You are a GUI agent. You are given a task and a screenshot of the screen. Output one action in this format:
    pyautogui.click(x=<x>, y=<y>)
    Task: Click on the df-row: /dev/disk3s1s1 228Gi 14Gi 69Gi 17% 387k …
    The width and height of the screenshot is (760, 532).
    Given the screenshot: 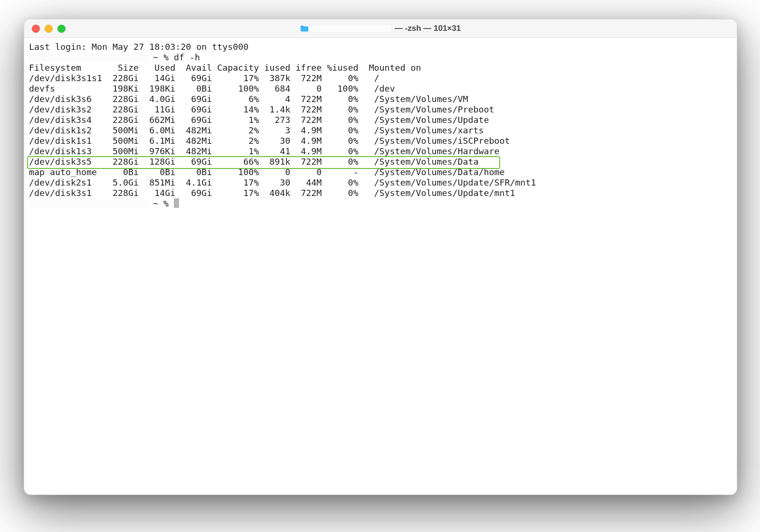 What is the action you would take?
    pyautogui.click(x=380, y=78)
    